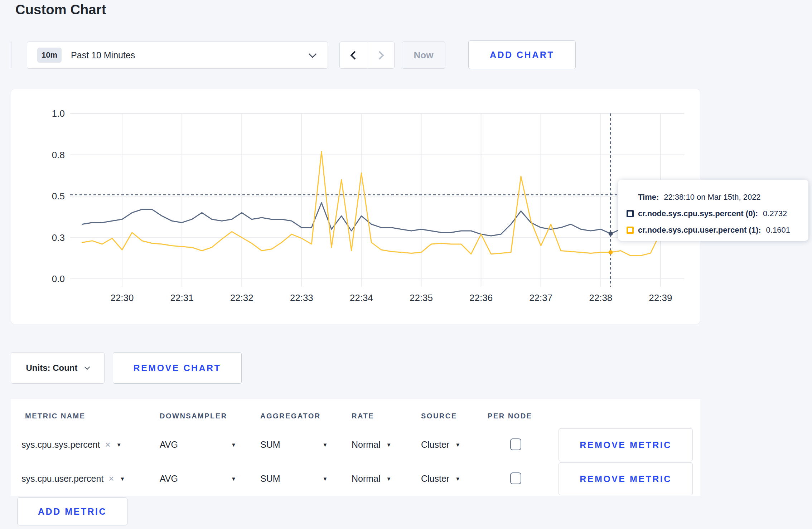 The width and height of the screenshot is (812, 529). What do you see at coordinates (541, 298) in the screenshot?
I see `svg-text: 22:37` at bounding box center [541, 298].